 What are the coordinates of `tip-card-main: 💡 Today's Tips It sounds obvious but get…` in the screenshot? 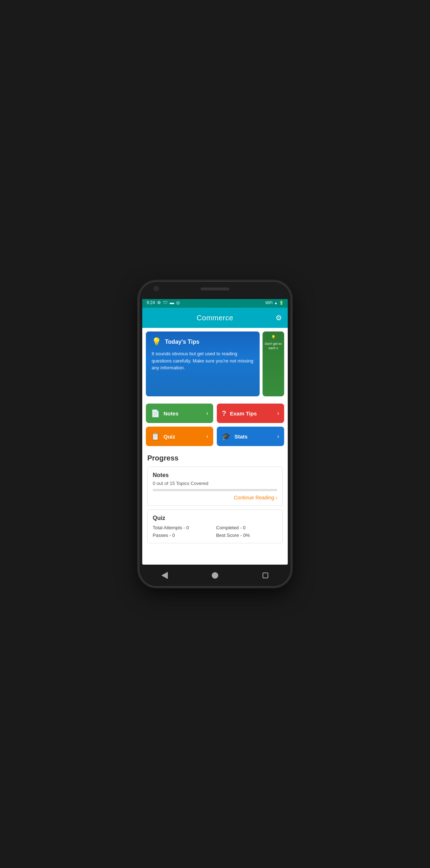 It's located at (203, 364).